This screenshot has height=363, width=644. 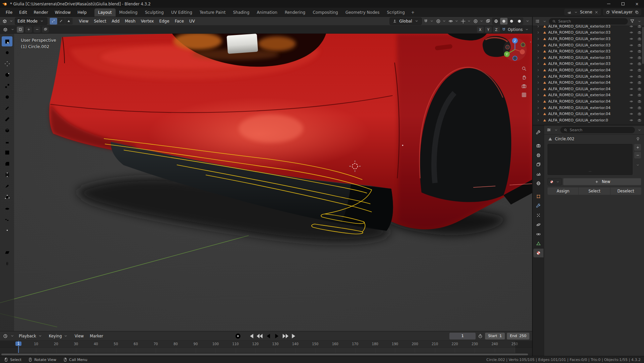 What do you see at coordinates (7, 97) in the screenshot?
I see `tool-transform` at bounding box center [7, 97].